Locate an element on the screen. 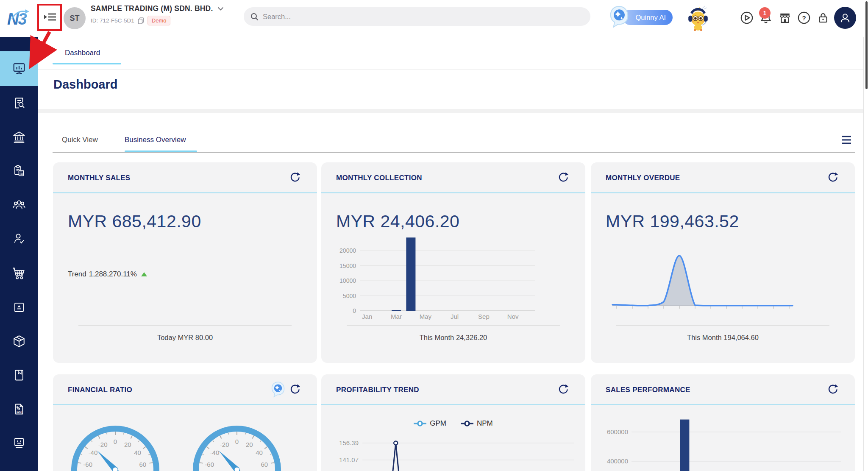 Image resolution: width=868 pixels, height=471 pixels. svg-text: Jan is located at coordinates (367, 316).